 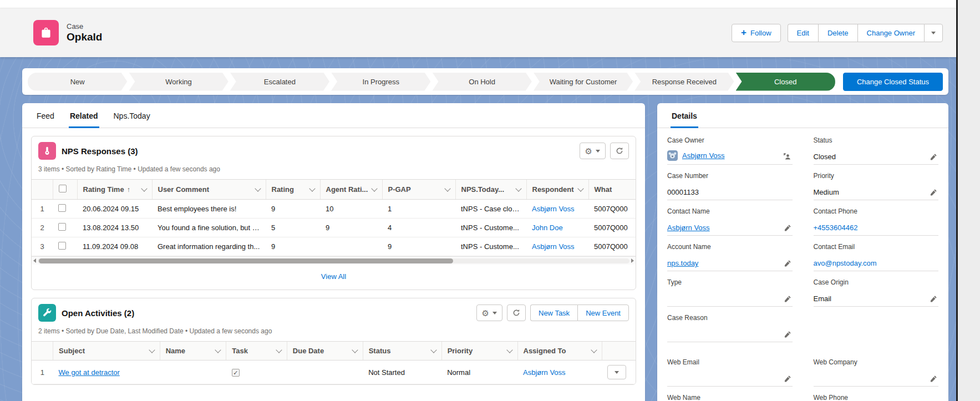 I want to click on col-respondent: Respondent, so click(x=557, y=190).